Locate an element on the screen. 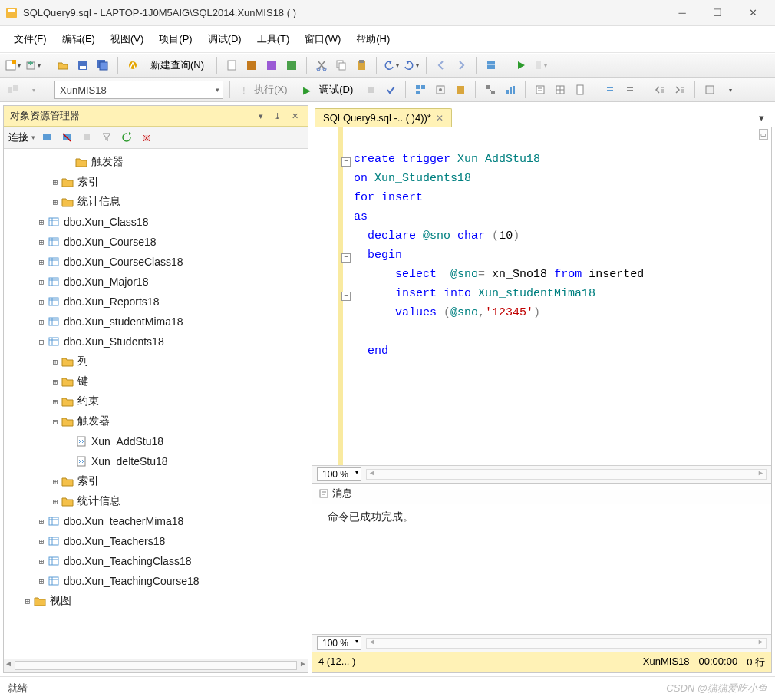  actual-plan-icon is located at coordinates (490, 90).